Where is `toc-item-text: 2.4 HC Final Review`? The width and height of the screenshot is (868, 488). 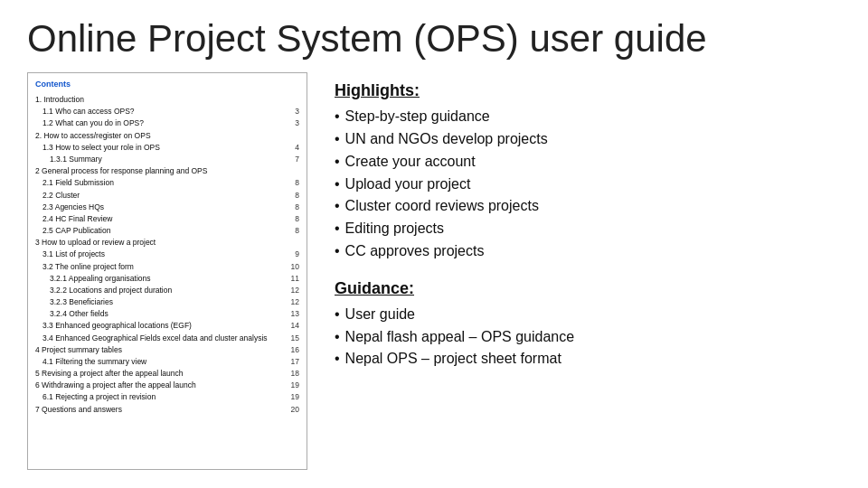 toc-item-text: 2.4 HC Final Review is located at coordinates (160, 219).